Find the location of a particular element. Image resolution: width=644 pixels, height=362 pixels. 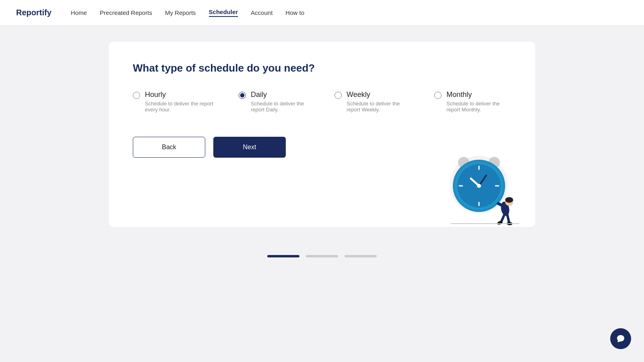

option-weekly-desc: Schedule to deliver the report Weekly. is located at coordinates (378, 107).